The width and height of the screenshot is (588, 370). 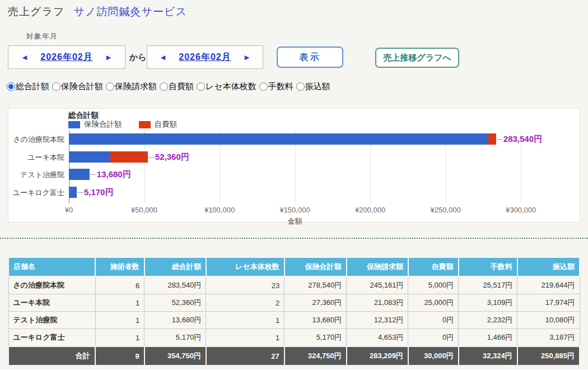 I want to click on metric-option-2: 保険請求額, so click(x=131, y=86).